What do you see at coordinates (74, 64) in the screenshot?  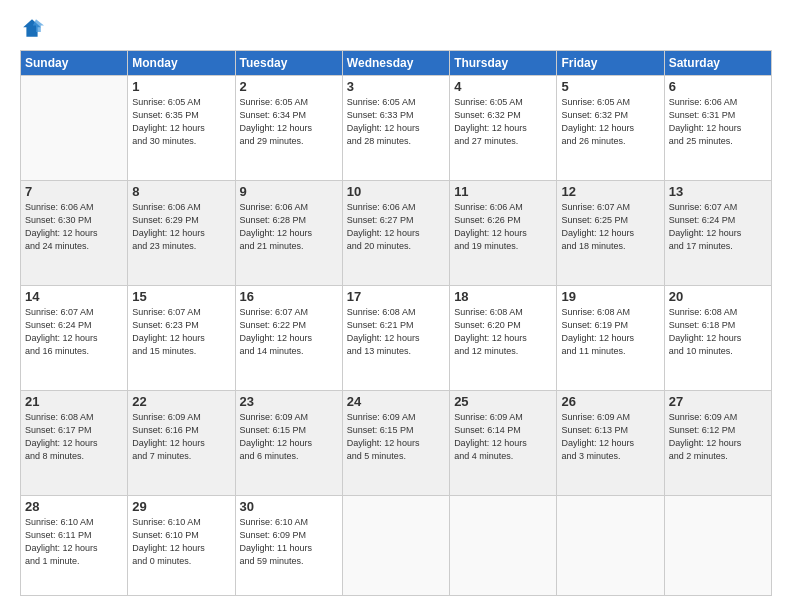 I see `weekday-header-sunday: Sunday` at bounding box center [74, 64].